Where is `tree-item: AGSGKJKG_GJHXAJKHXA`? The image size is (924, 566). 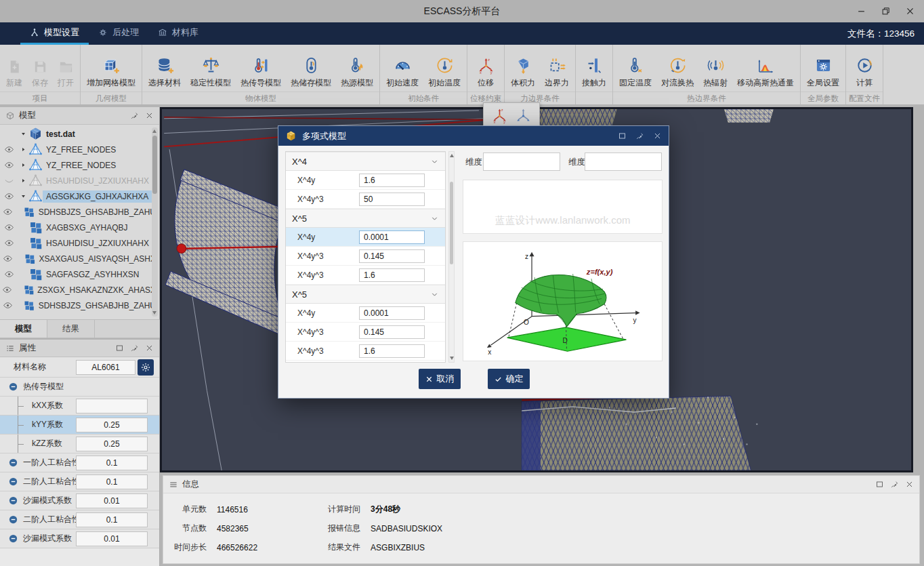 tree-item: AGSGKJKG_GJHXAJKHXA is located at coordinates (80, 197).